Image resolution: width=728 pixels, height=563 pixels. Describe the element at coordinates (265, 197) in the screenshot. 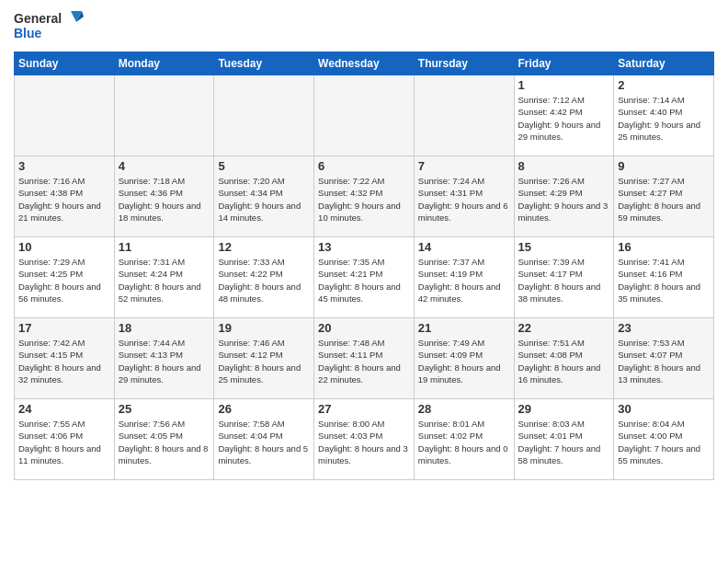

I see `calendar-cell: 5Sunrise: 7:20 AM Sunset: 4:34 PM Daylig…` at that location.